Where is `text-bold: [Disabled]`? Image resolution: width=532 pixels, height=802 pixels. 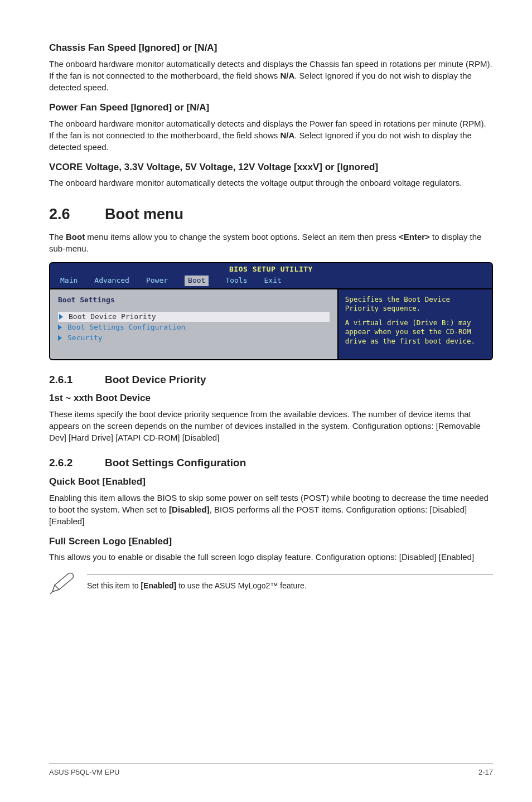
text-bold: [Disabled] is located at coordinates (190, 510).